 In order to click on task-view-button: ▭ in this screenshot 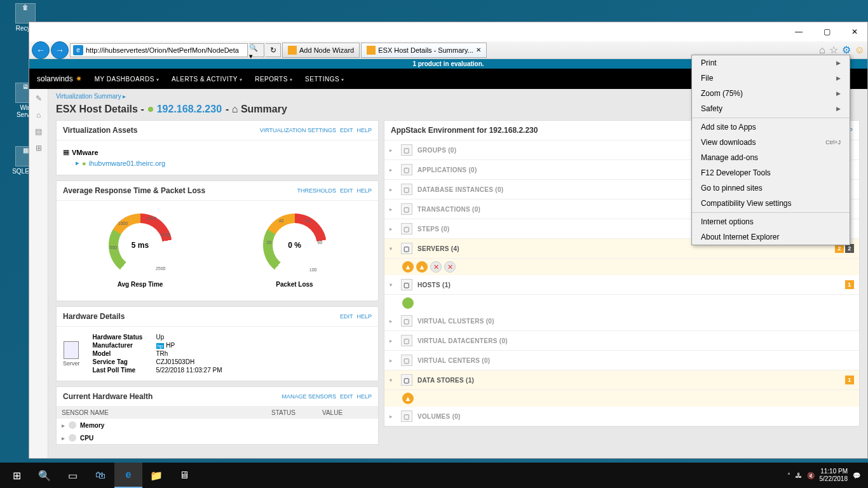, I will do `click(72, 475)`.